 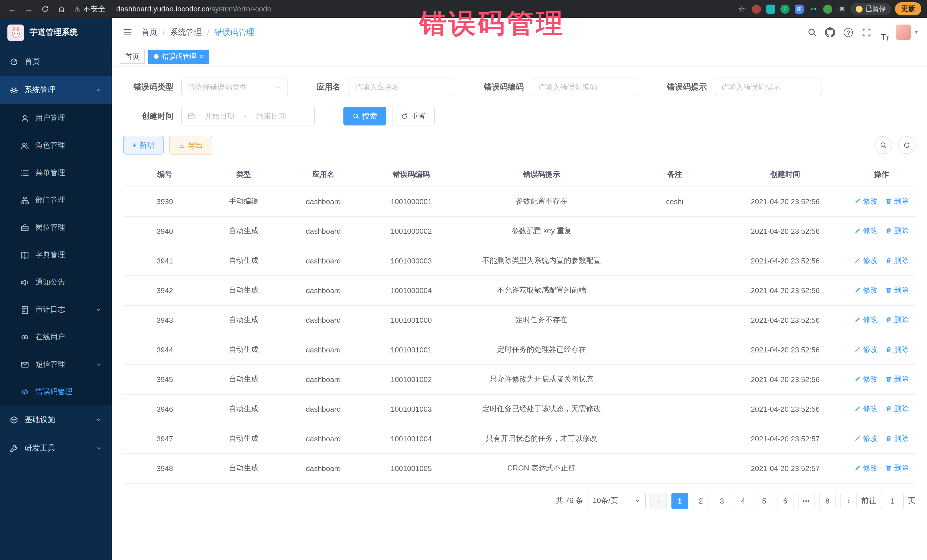 What do you see at coordinates (56, 118) in the screenshot?
I see `sidebar-item-users: 用户管理` at bounding box center [56, 118].